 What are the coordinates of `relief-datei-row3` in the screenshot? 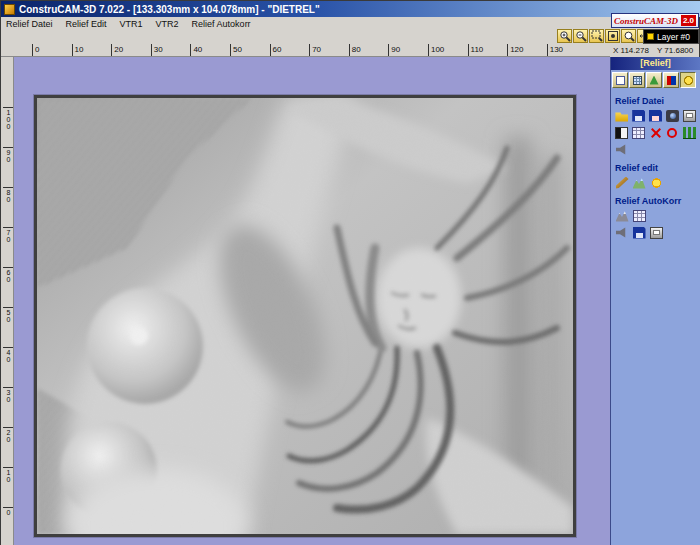 It's located at (656, 148).